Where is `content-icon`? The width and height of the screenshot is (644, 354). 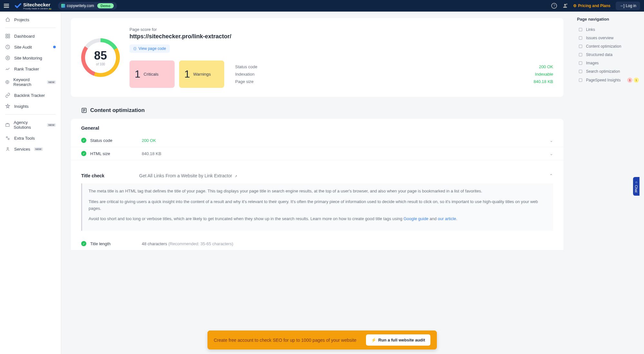 content-icon is located at coordinates (84, 110).